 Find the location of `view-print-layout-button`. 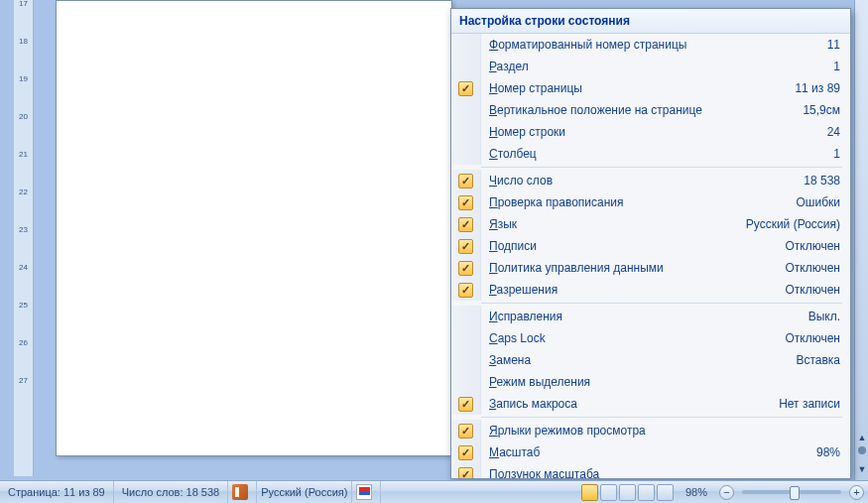

view-print-layout-button is located at coordinates (589, 492).